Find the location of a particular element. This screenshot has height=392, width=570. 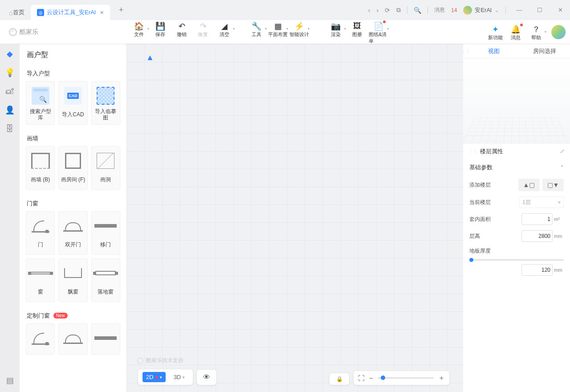

card-door: 门 is located at coordinates (40, 233).